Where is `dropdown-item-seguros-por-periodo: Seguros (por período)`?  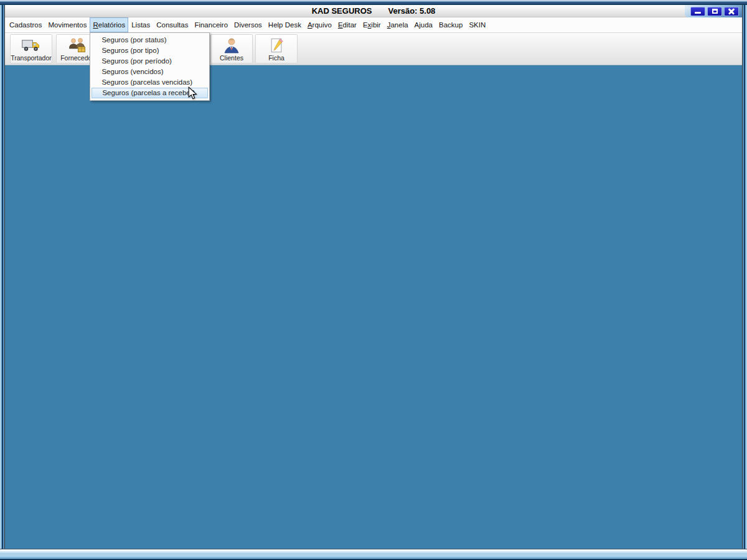
dropdown-item-seguros-por-periodo: Seguros (por período) is located at coordinates (149, 61).